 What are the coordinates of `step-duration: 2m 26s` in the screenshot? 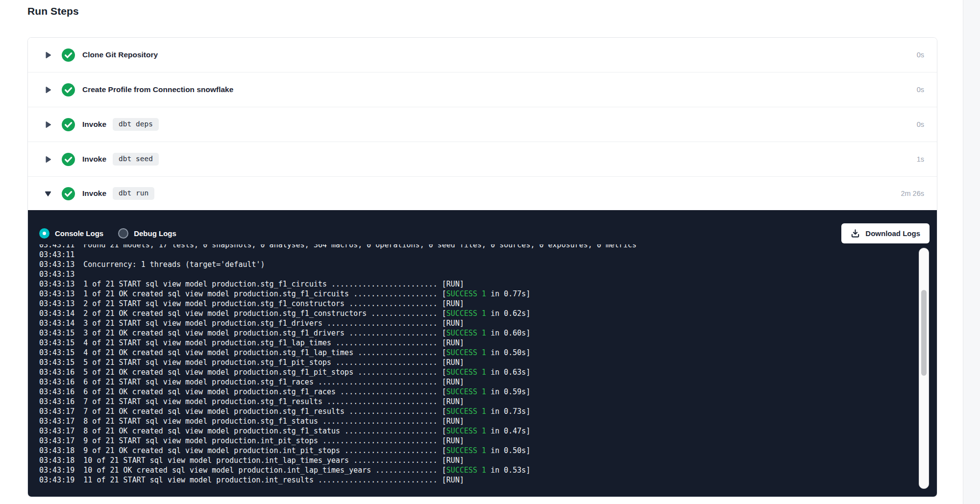 It's located at (912, 193).